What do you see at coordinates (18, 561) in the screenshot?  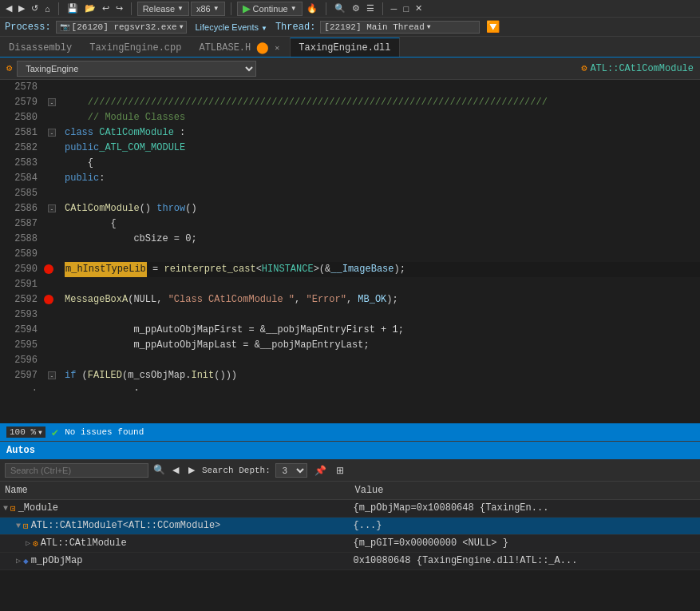 I see `expand-m-pobjmap: ▷` at bounding box center [18, 561].